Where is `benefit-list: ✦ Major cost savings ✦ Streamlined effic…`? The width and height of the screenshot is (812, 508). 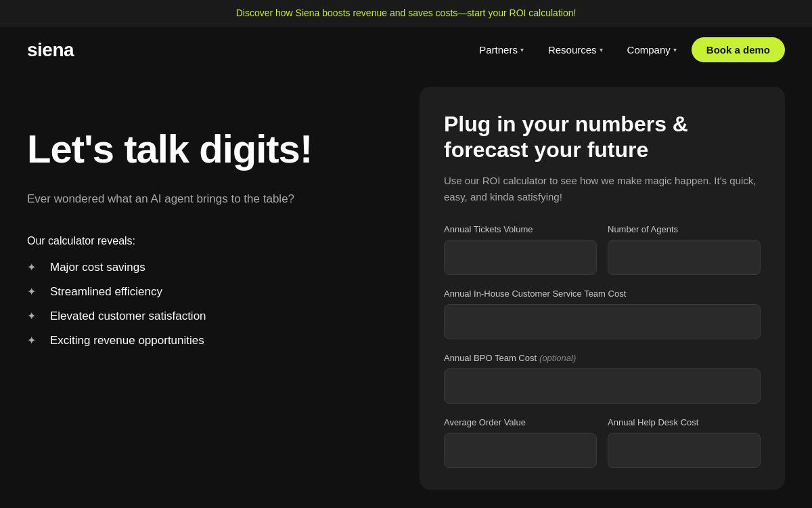
benefit-list: ✦ Major cost savings ✦ Streamlined effic… is located at coordinates (210, 304).